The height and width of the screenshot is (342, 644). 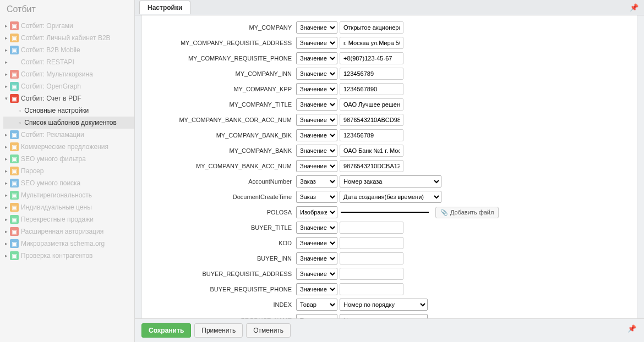 I want to click on sidebar-item: ▣Мультирегиональность, so click(x=69, y=195).